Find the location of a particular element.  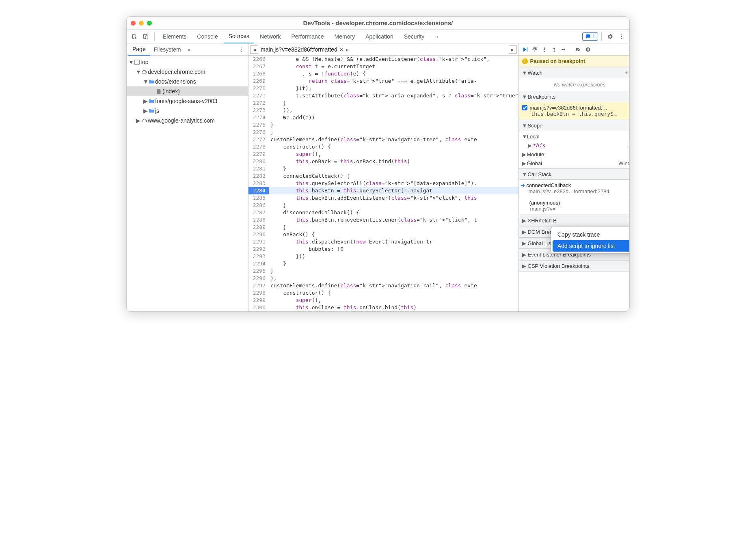

watch-empty: No watch expressions is located at coordinates (574, 84).